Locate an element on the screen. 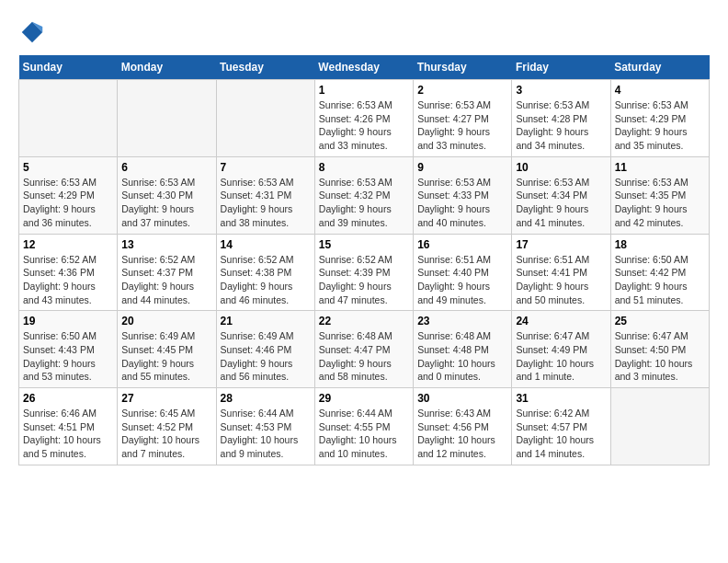 This screenshot has height=563, width=728. calendar-cell: 12Sunrise: 6:52 AMSunset: 4:36 PMDayligh… is located at coordinates (68, 272).